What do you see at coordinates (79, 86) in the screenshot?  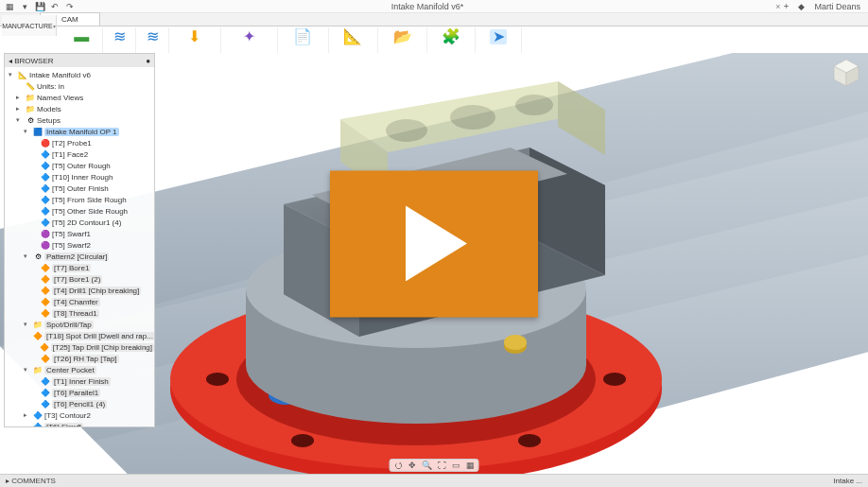 I see `tree-node: 📏Units: in` at bounding box center [79, 86].